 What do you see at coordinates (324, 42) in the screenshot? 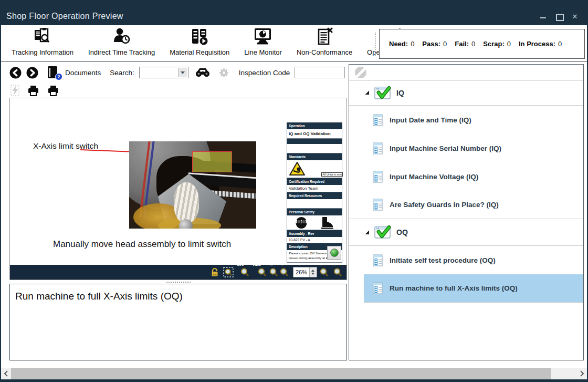
I see `non-conformance-button: Non-Conformance` at bounding box center [324, 42].